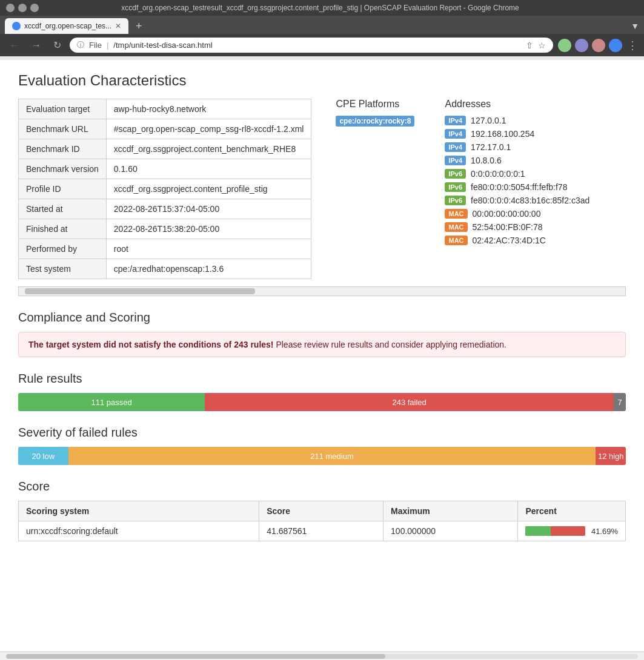 This screenshot has width=644, height=660. Describe the element at coordinates (111, 402) in the screenshot. I see `passed-bar: 111 passed` at that location.